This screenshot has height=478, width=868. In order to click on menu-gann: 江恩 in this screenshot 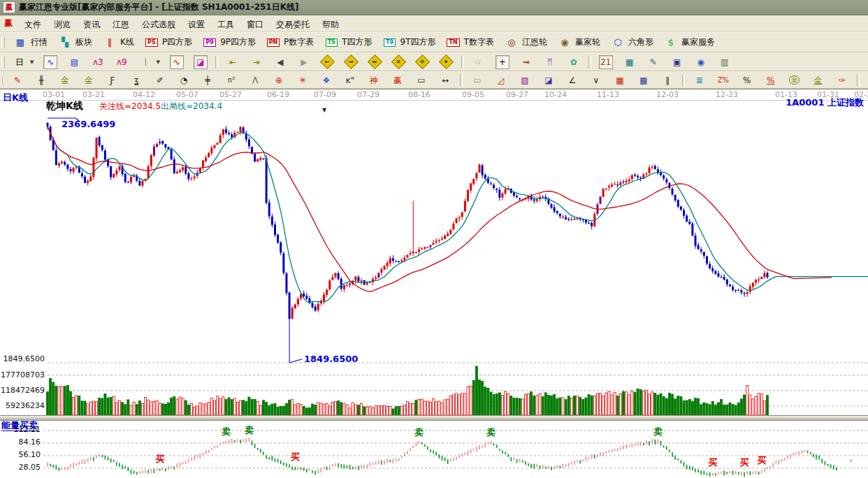, I will do `click(121, 24)`.